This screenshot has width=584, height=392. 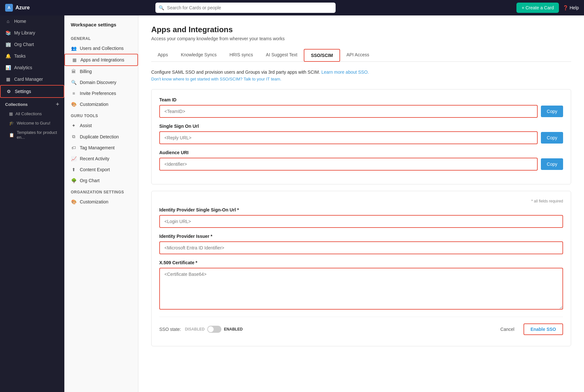 What do you see at coordinates (246, 8) in the screenshot?
I see `search-input` at bounding box center [246, 8].